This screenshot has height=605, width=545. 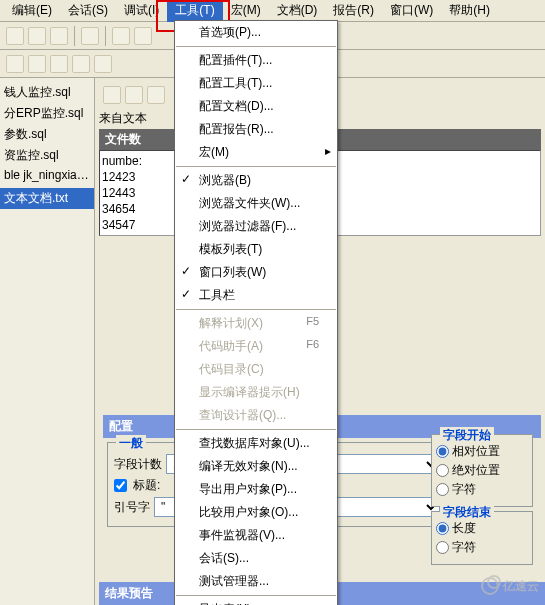 I want to click on fs-char-label: 字符, so click(x=464, y=490).